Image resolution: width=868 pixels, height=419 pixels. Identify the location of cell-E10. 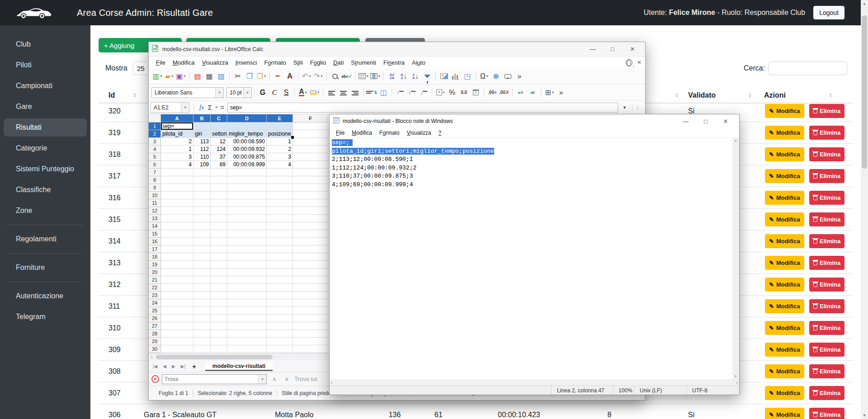
(280, 195).